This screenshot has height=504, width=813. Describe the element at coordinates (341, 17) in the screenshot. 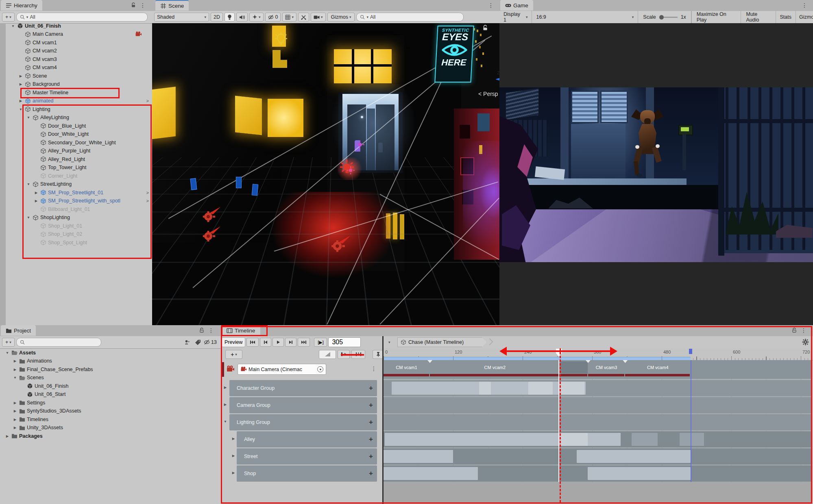

I see `gizmos-dropdown: Gizmos▾` at that location.